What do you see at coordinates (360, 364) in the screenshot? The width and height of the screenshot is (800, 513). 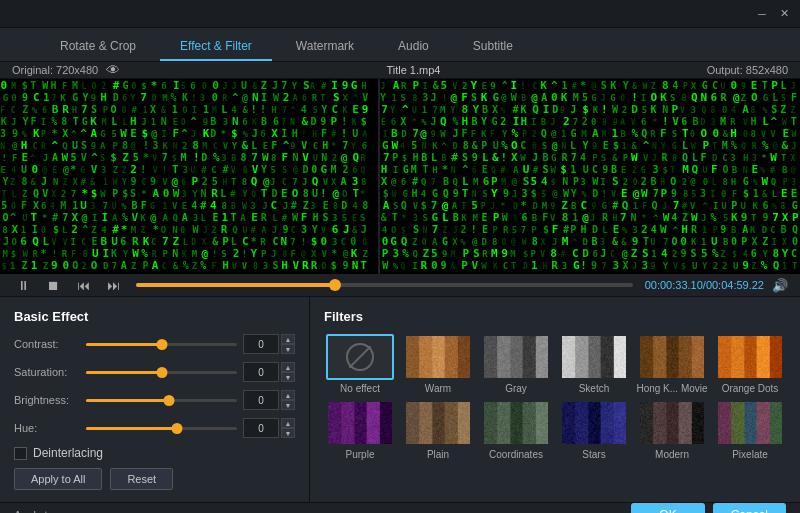 I see `filter-item-none: No effect` at bounding box center [360, 364].